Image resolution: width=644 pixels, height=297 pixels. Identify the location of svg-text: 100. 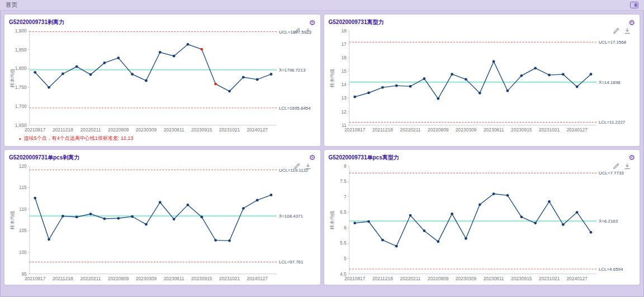
(23, 252).